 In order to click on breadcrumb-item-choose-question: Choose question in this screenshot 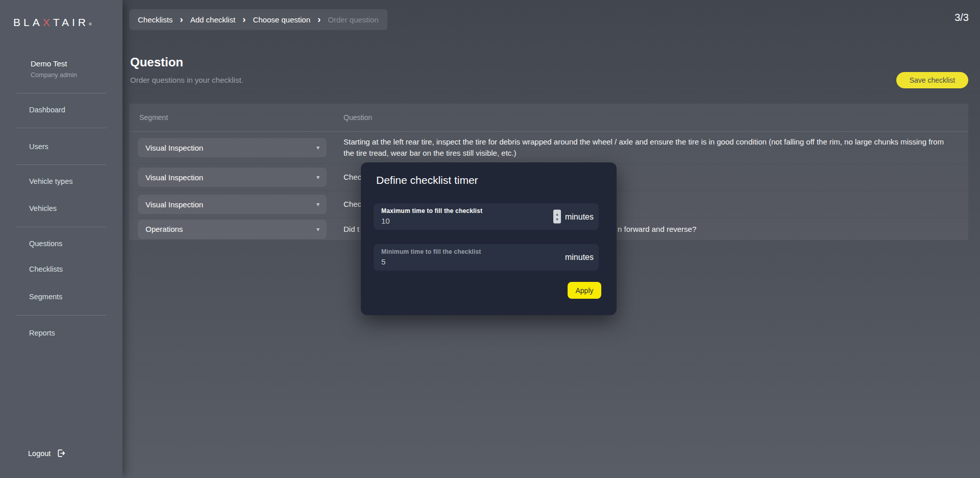, I will do `click(282, 19)`.